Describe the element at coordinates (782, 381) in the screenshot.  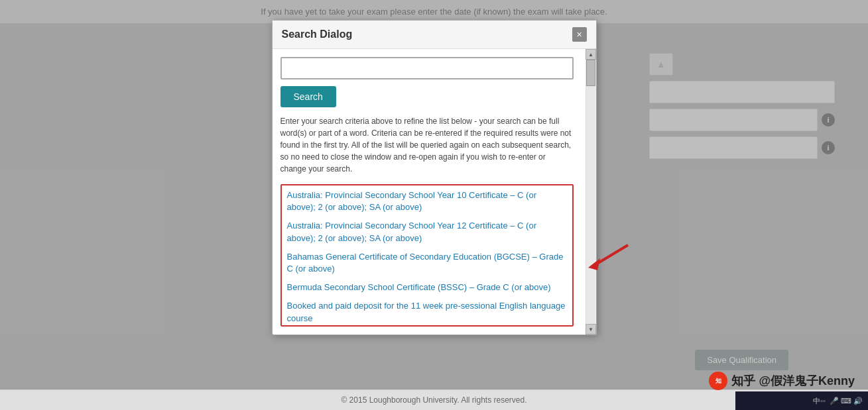
I see `watermark: 知 知乎 @假洋鬼子Kenny` at that location.